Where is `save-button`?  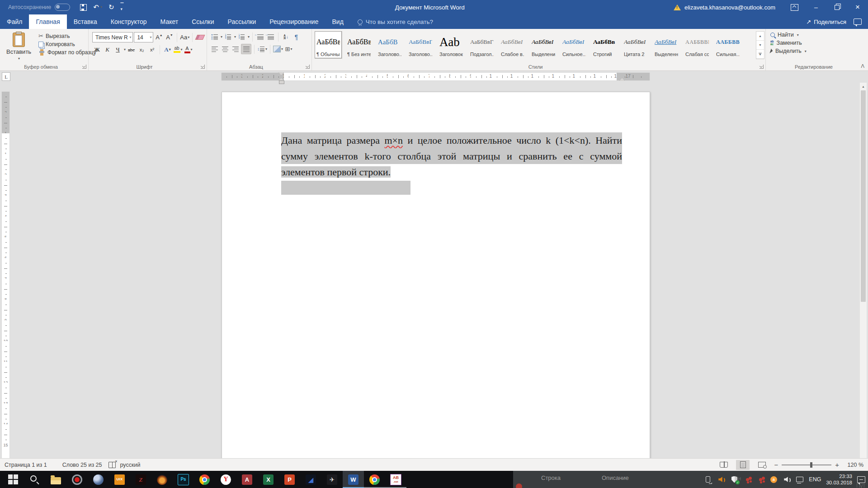 save-button is located at coordinates (83, 7).